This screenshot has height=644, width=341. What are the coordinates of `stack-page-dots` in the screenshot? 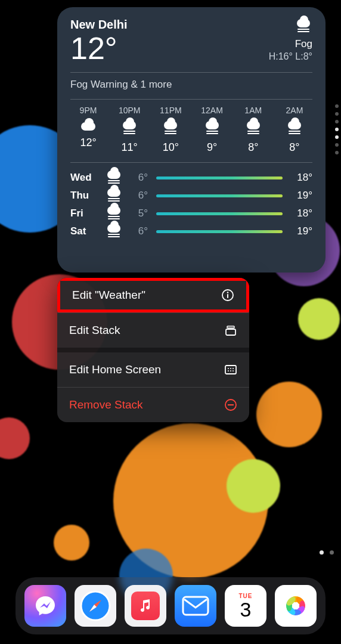 It's located at (337, 129).